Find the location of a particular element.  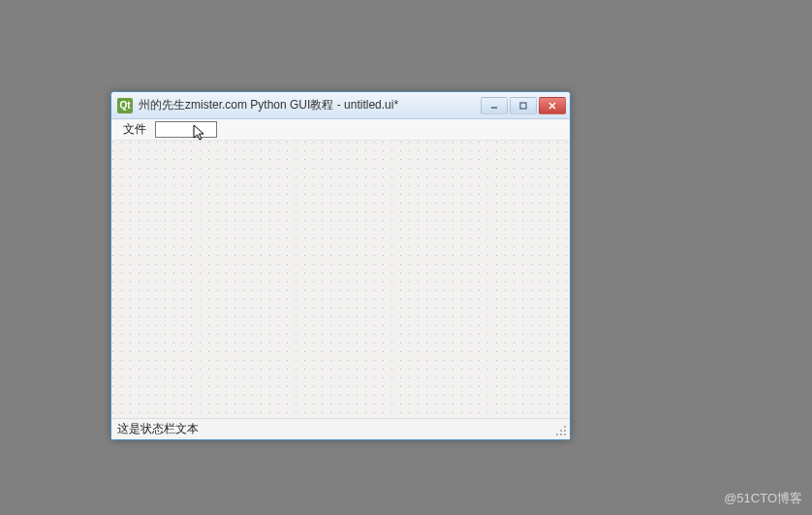

statusbar: 这是状态栏文本 is located at coordinates (341, 429).